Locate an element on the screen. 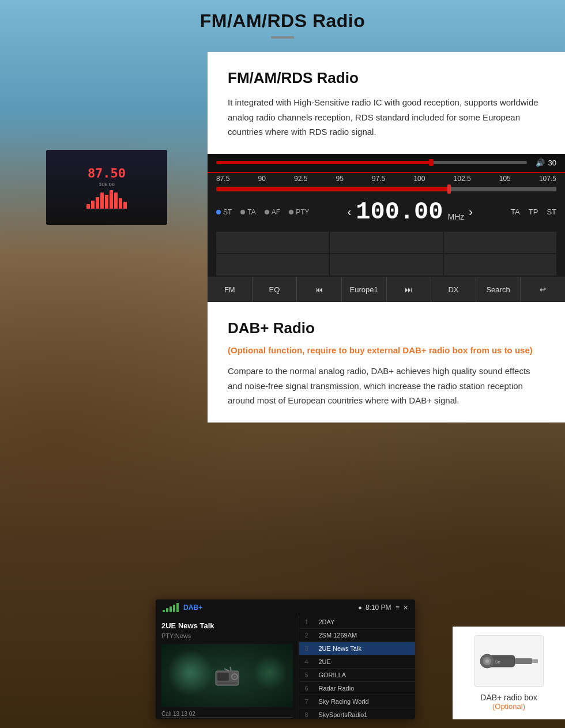 Image resolution: width=565 pixels, height=728 pixels. page-title: FM/AM/RDS Radio is located at coordinates (282, 21).